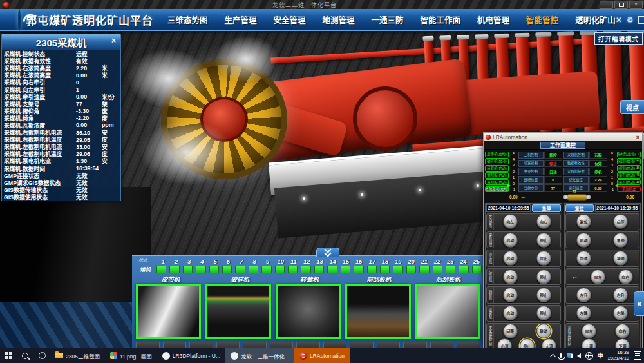  Describe the element at coordinates (636, 5) in the screenshot. I see `close-button: ×` at that location.